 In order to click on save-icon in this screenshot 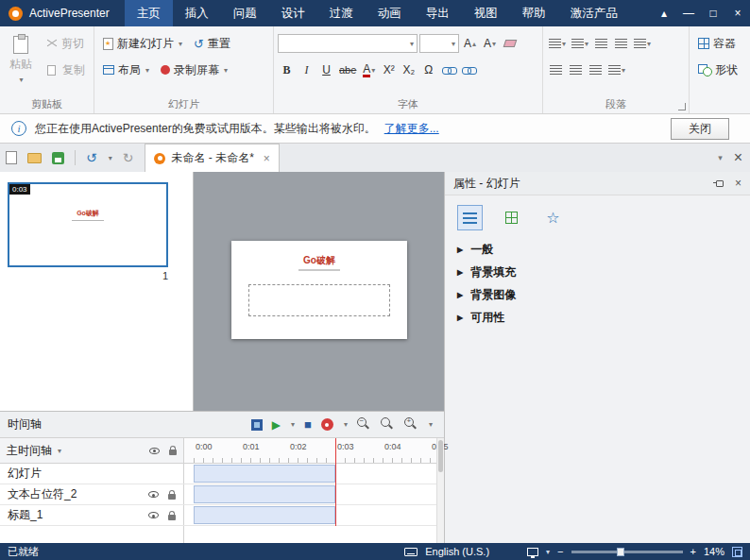, I will do `click(59, 159)`.